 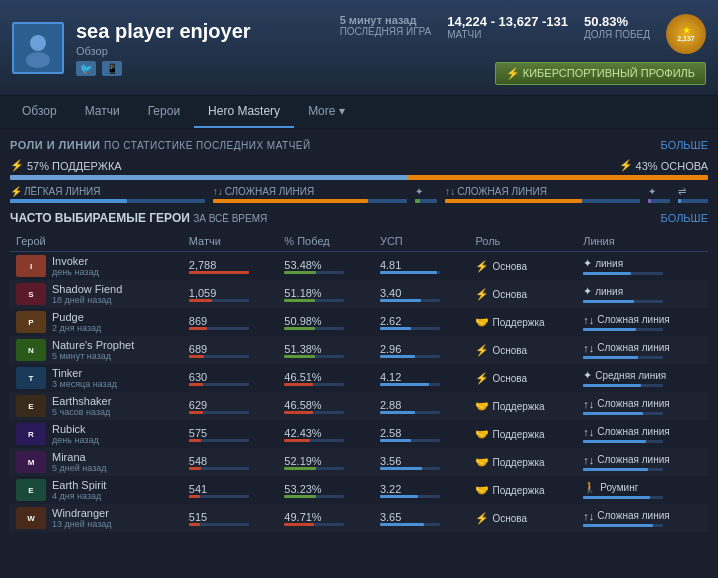 I want to click on matches-label: МАТЧИ, so click(x=508, y=34).